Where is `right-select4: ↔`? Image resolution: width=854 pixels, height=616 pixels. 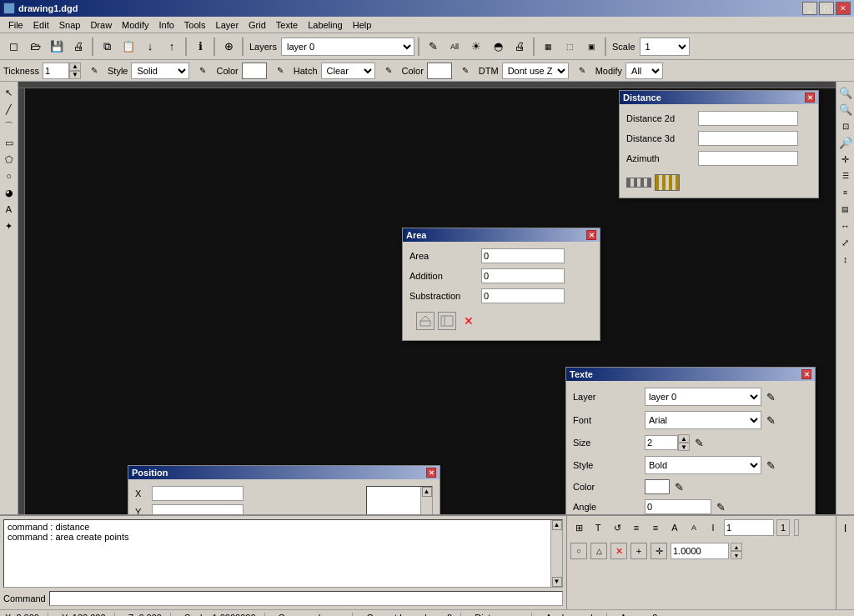
right-select4: ↔ is located at coordinates (846, 226).